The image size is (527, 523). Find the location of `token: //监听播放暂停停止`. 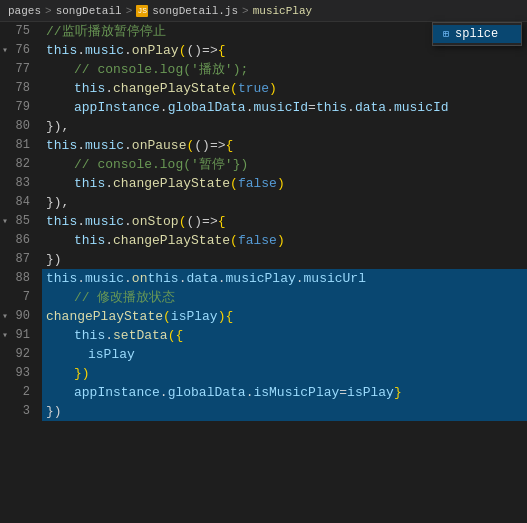

token: //监听播放暂停停止 is located at coordinates (106, 32).